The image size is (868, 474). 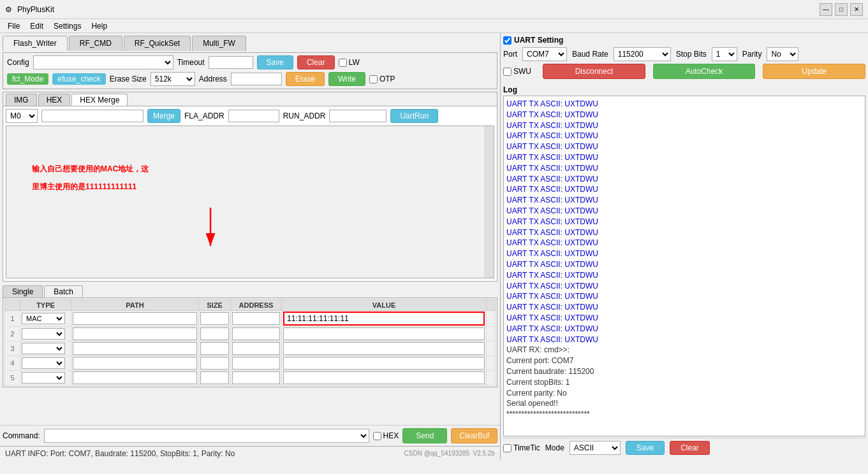 What do you see at coordinates (99, 99) in the screenshot?
I see `tab-hex-merge: HEX Merge` at bounding box center [99, 99].